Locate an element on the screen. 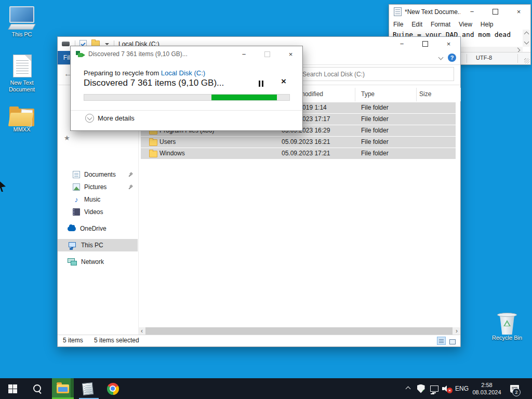 This screenshot has height=399, width=532. tray-overflow-button is located at coordinates (408, 389).